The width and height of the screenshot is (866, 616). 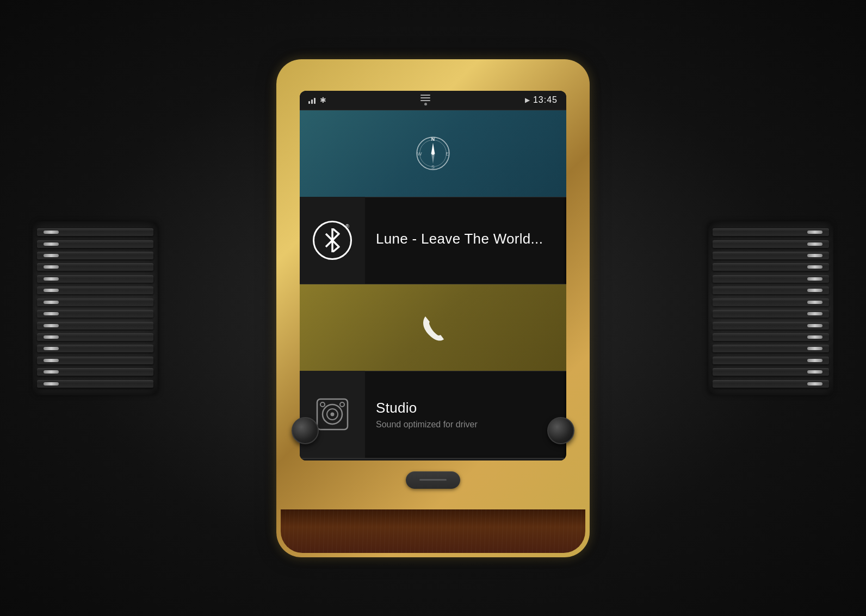 I want to click on home-button, so click(x=433, y=480).